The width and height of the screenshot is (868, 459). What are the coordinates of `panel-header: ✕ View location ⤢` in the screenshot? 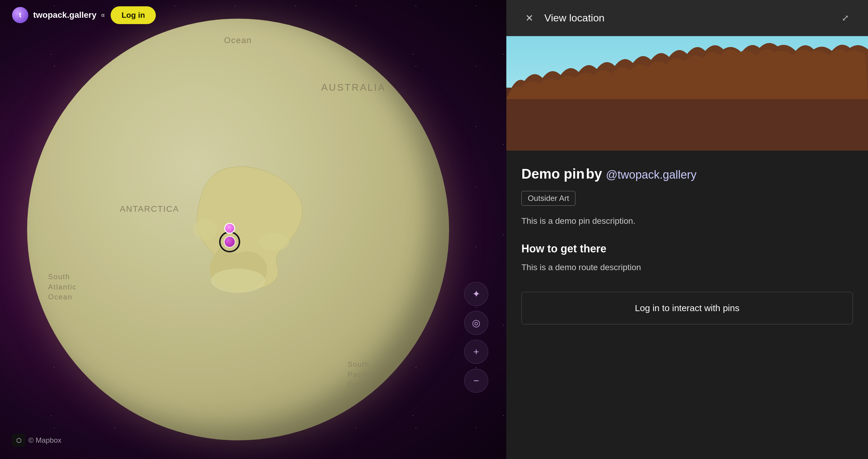 It's located at (687, 18).